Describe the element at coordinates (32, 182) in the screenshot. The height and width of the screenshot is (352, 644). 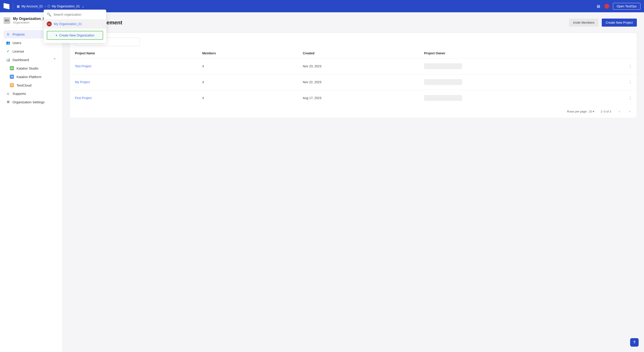
I see `sidebar: MO My Organization_0 Organization ⎘ Proj…` at that location.